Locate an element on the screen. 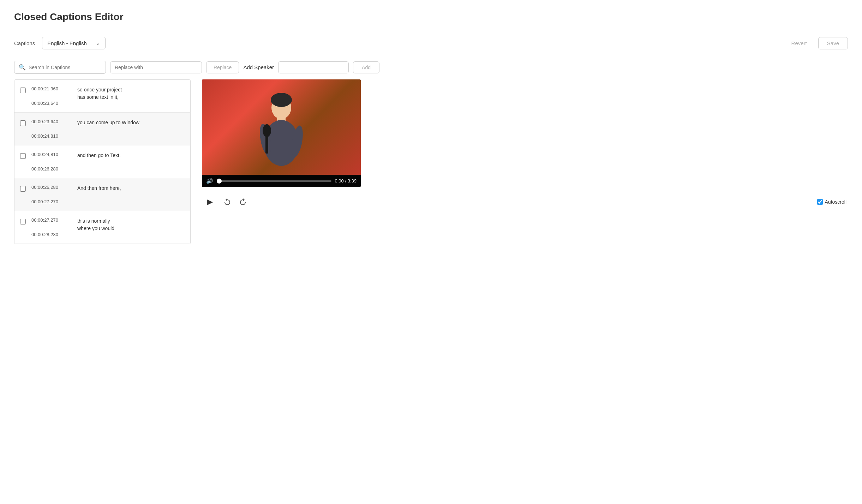  caption-text: you can come up to Window is located at coordinates (108, 123).